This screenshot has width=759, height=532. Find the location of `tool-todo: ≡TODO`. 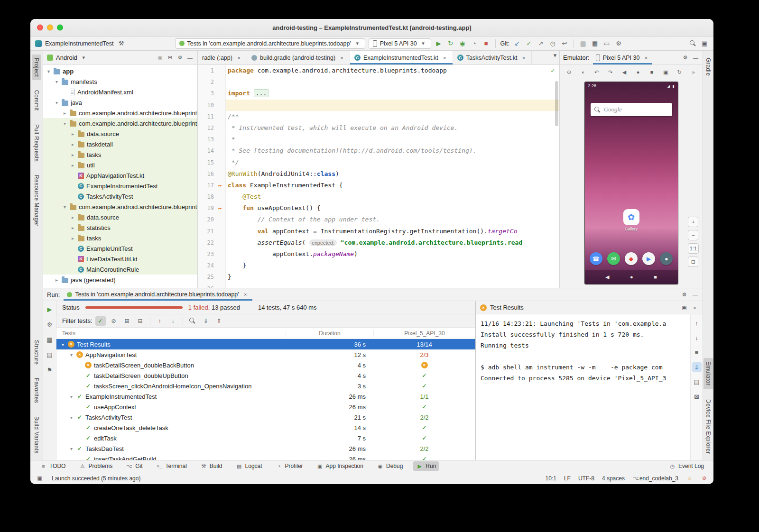

tool-todo: ≡TODO is located at coordinates (53, 466).